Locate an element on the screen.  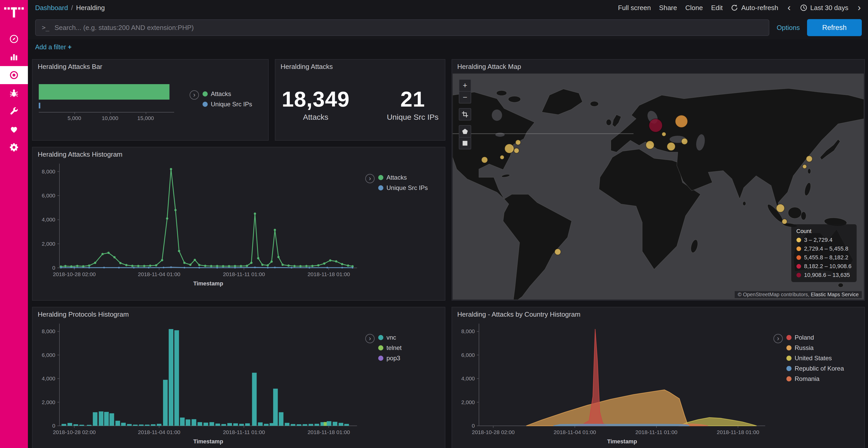
bar-unique-src-ips is located at coordinates (40, 106).